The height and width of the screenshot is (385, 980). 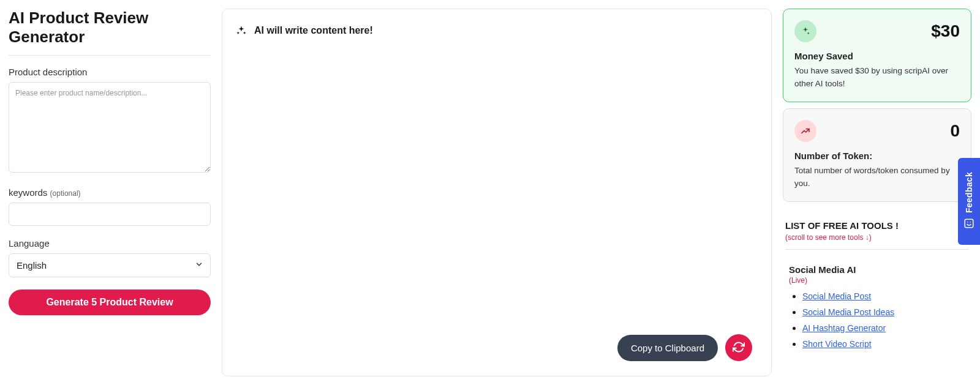 I want to click on description-input, so click(x=110, y=127).